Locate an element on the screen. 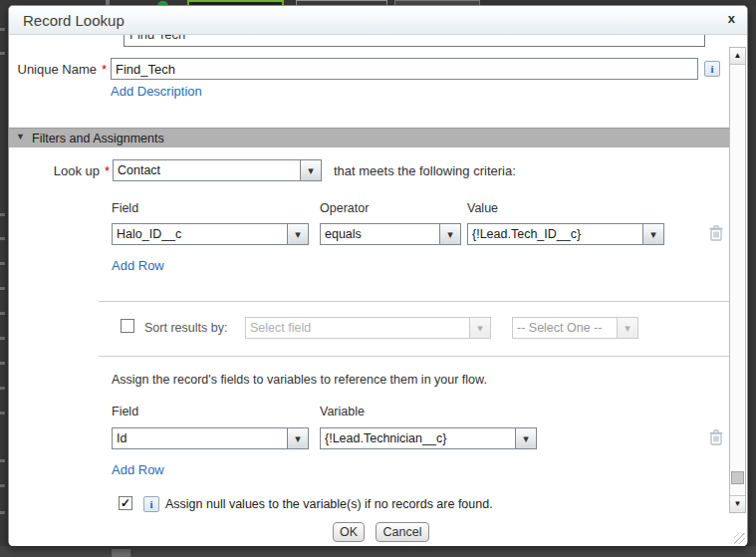  sort-field-select: Select field is located at coordinates (358, 328).